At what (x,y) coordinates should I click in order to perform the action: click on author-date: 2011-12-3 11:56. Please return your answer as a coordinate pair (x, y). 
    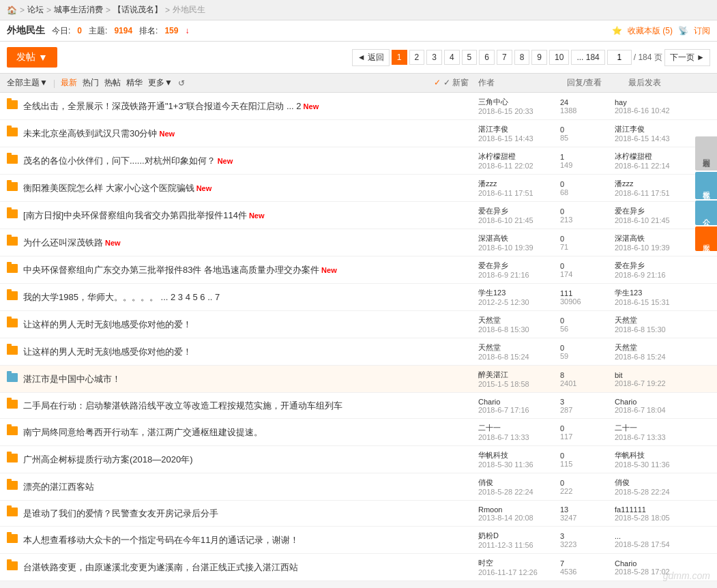
    Looking at the image, I should click on (519, 545).